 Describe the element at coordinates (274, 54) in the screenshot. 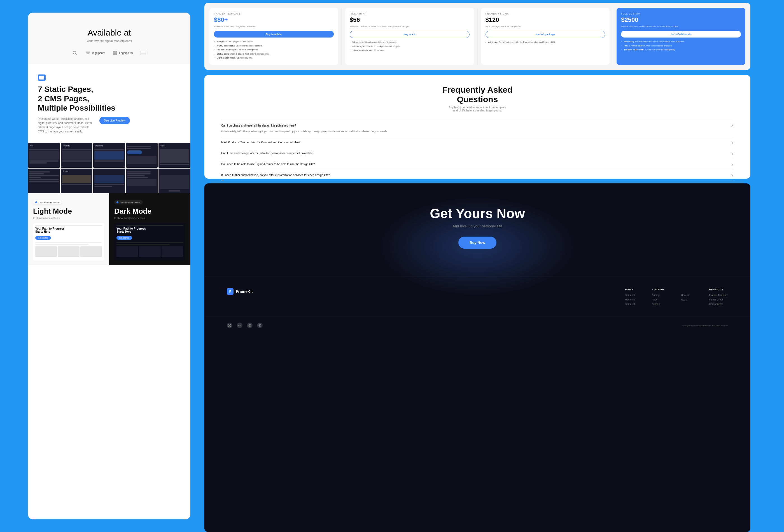

I see `feature-1-4: Global component & styles. Text, color &…` at that location.